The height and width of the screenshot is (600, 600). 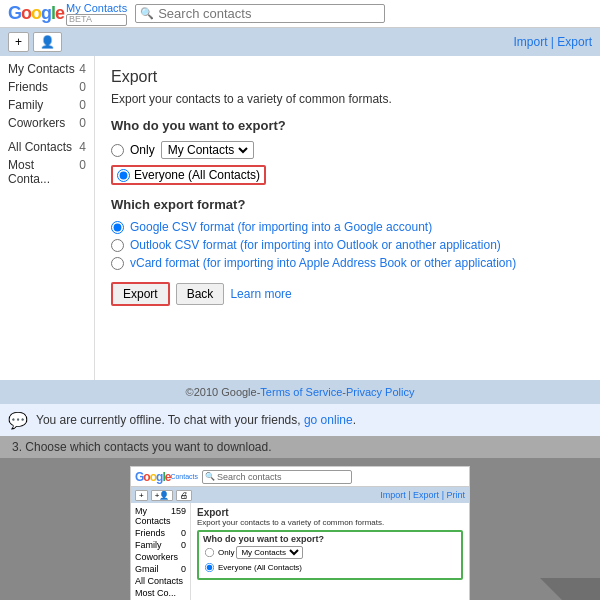 I want to click on sidebar-item-most-contacted-label: Most Conta..., so click(x=44, y=172).